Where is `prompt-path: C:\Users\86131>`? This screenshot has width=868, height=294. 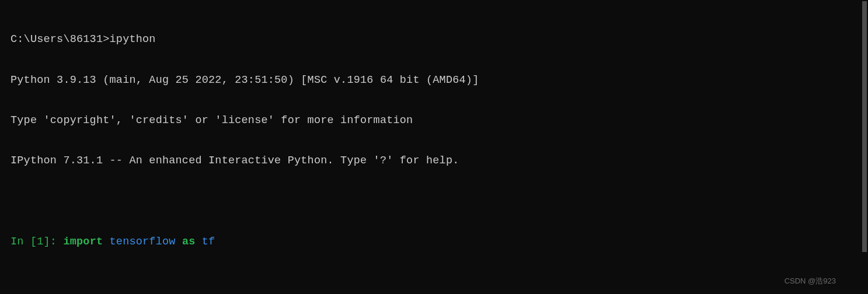
prompt-path: C:\Users\86131> is located at coordinates (60, 40).